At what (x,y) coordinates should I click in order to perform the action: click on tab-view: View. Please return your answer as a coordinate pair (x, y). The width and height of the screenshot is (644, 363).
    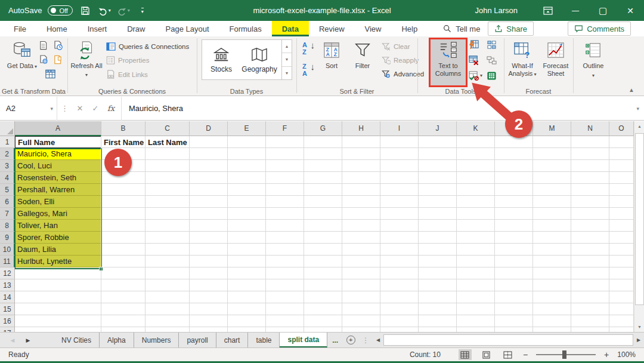
    Looking at the image, I should click on (373, 29).